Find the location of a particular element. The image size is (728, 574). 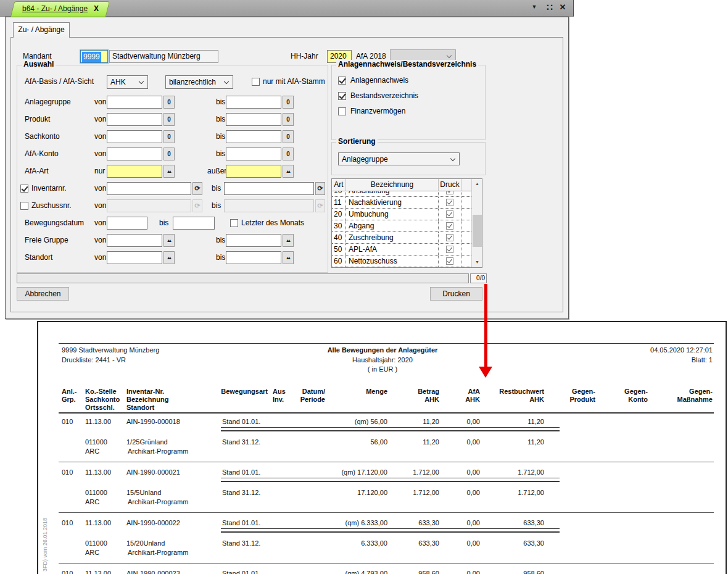

scroll-thumb is located at coordinates (478, 231).